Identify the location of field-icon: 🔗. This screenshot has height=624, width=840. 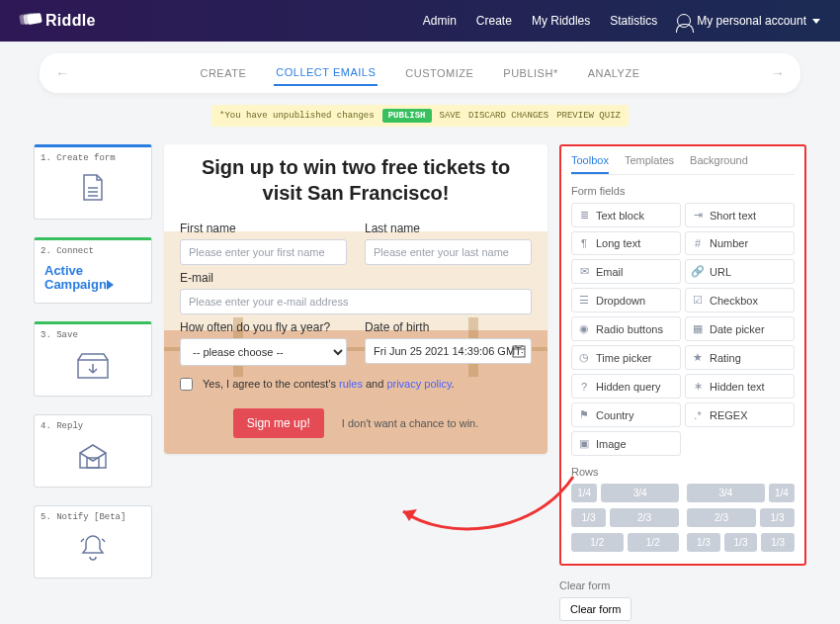
(698, 271).